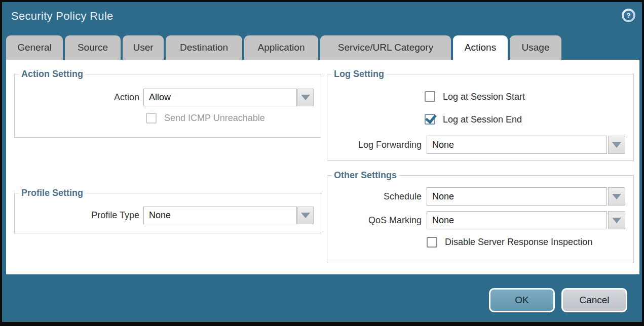 The width and height of the screenshot is (644, 326). I want to click on tab-usage: Usage, so click(536, 48).